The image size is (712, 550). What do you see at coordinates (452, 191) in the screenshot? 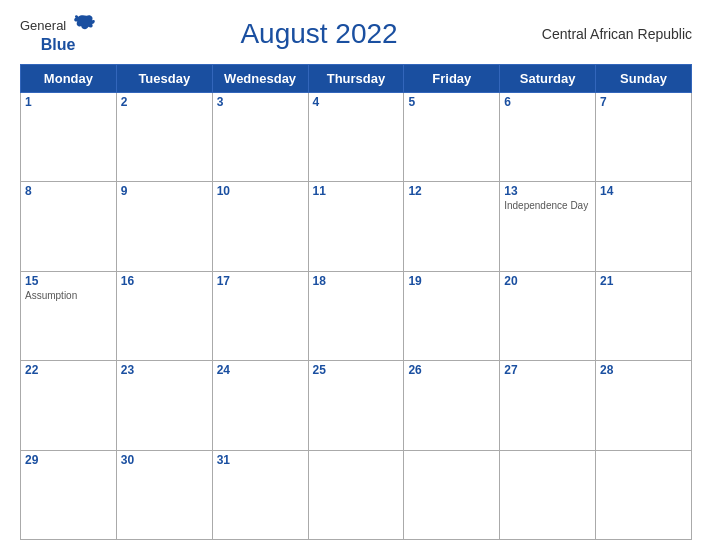
I see `day-number: 12` at bounding box center [452, 191].